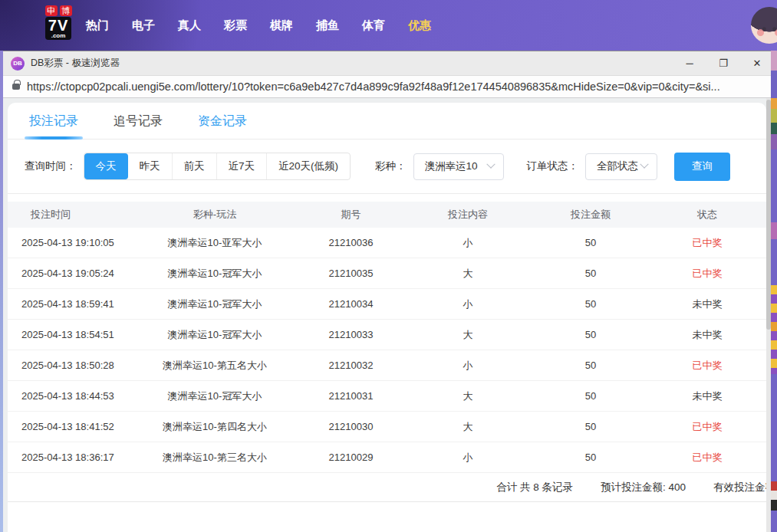 This screenshot has height=532, width=777. What do you see at coordinates (690, 63) in the screenshot?
I see `minimize-button: ─` at bounding box center [690, 63].